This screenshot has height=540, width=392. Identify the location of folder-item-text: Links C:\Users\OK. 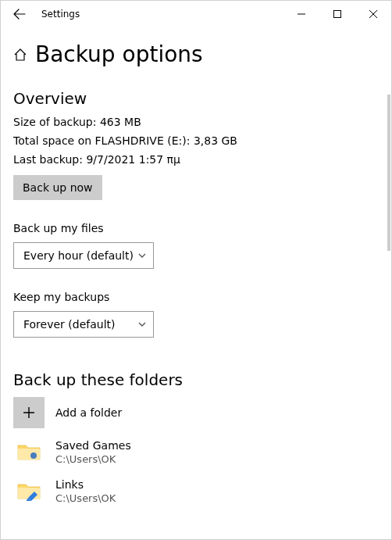
(86, 491).